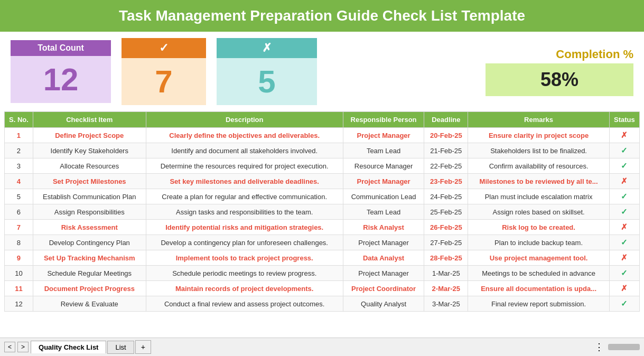  What do you see at coordinates (539, 135) in the screenshot?
I see `cell-remarks: Ensure clarity in project scope` at bounding box center [539, 135].